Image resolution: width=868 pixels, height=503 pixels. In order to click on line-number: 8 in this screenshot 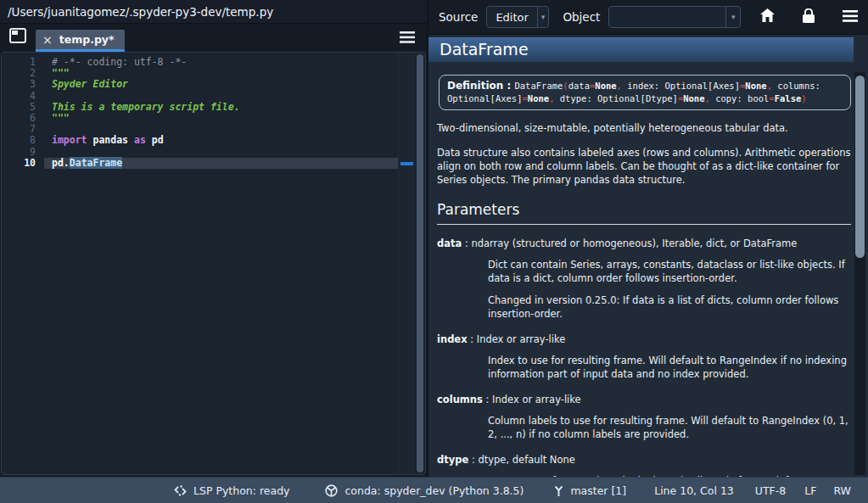, I will do `click(19, 141)`.